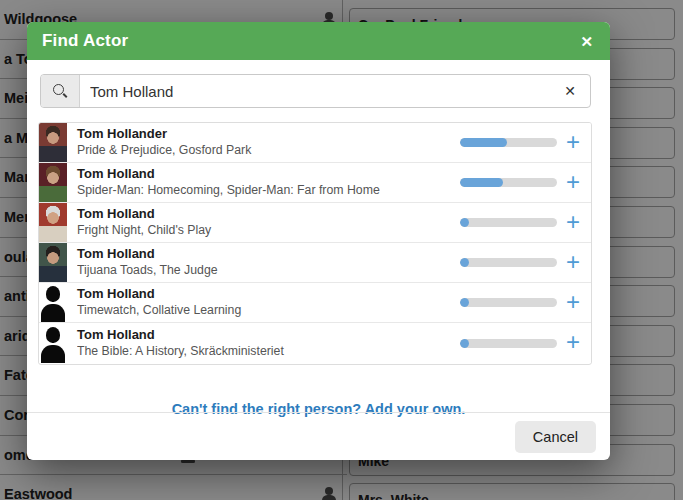  I want to click on search-icon-box, so click(60, 91).